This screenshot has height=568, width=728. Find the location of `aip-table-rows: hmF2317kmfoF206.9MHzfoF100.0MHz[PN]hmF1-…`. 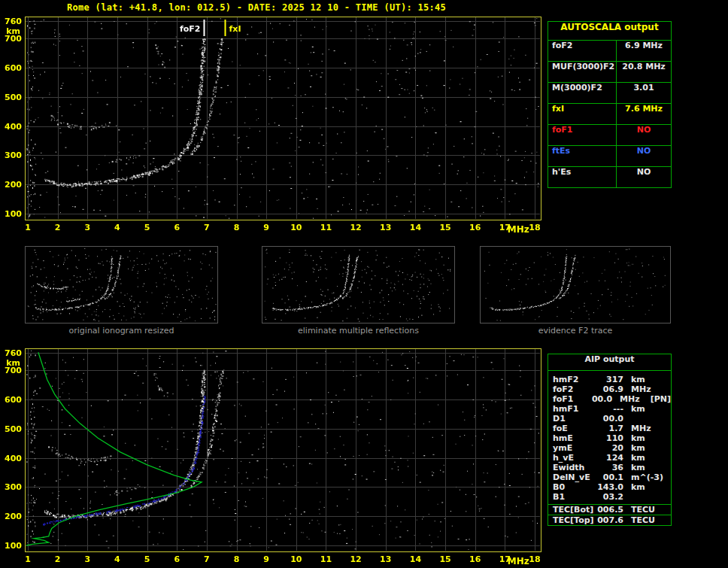

aip-table-rows: hmF2317kmfoF206.9MHzfoF100.0MHz[PN]hmF1-… is located at coordinates (609, 438).